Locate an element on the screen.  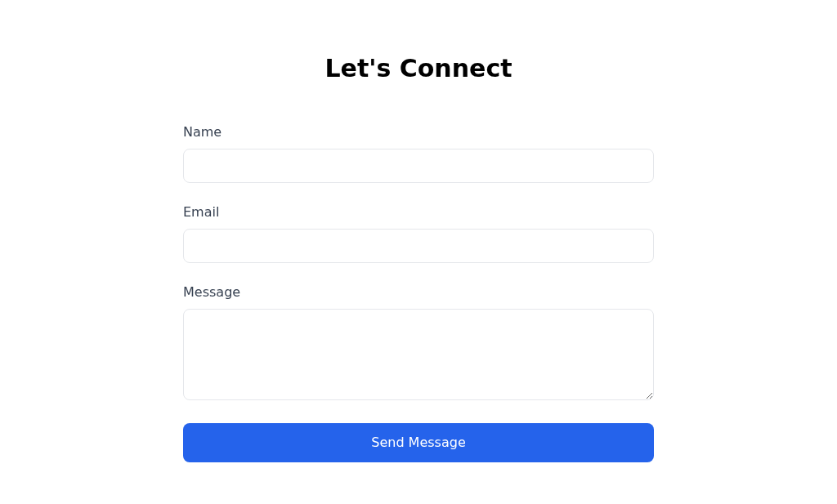
email-label: Email is located at coordinates (418, 212).